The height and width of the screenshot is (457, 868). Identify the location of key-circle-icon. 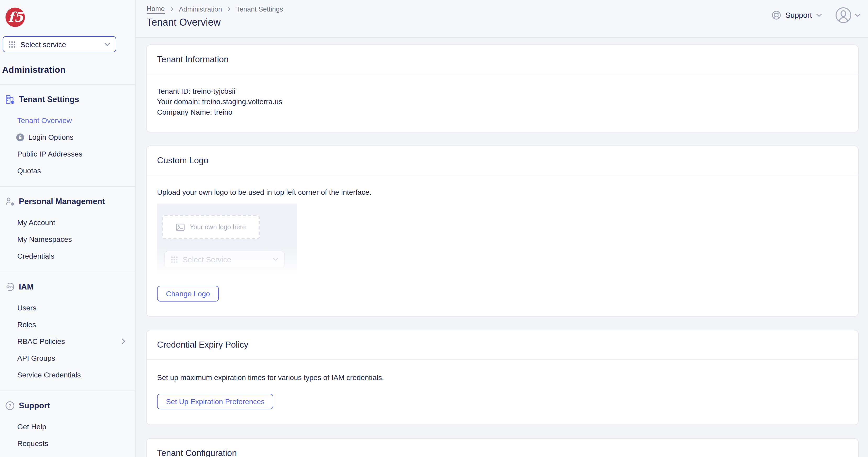
(10, 287).